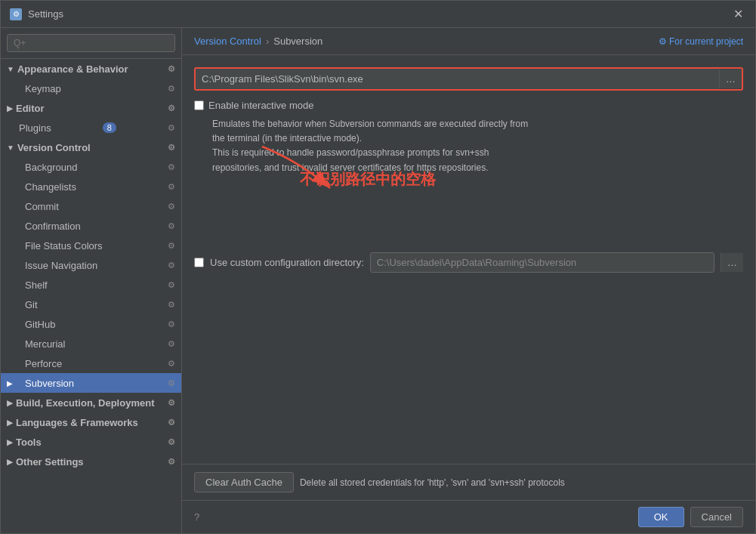 This screenshot has width=756, height=534. I want to click on sidebar-item-label: Confirmation, so click(53, 227).